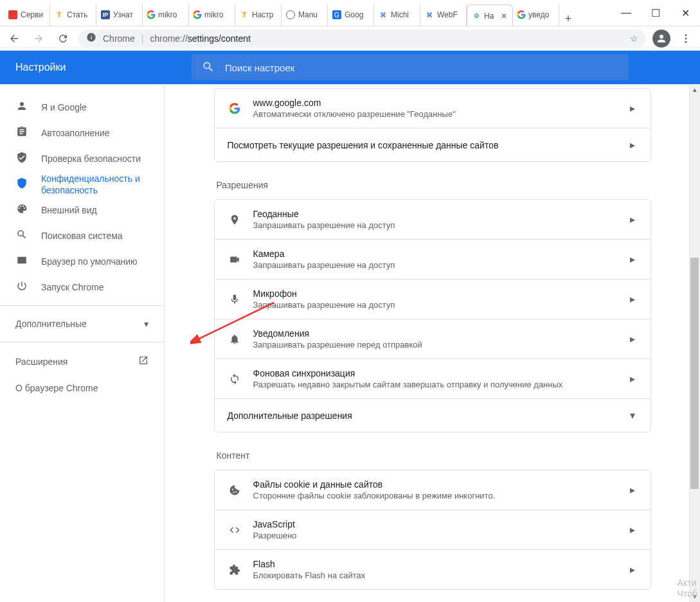  Describe the element at coordinates (22, 159) in the screenshot. I see `verified-icon` at that location.